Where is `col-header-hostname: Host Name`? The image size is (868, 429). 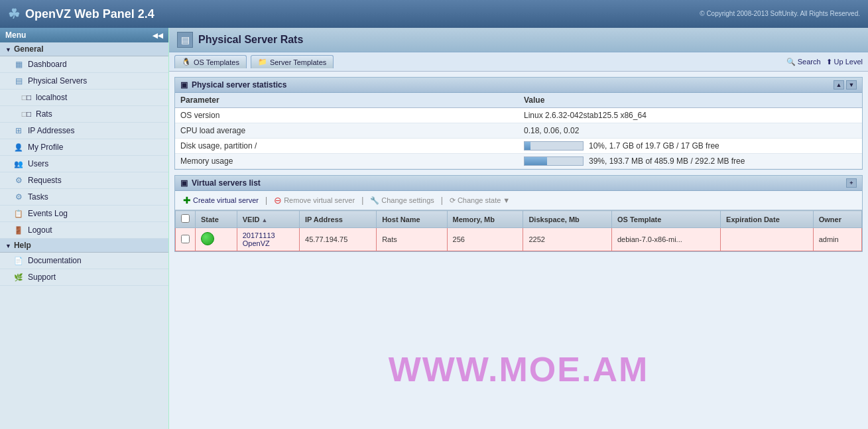
col-header-hostname: Host Name is located at coordinates (412, 219).